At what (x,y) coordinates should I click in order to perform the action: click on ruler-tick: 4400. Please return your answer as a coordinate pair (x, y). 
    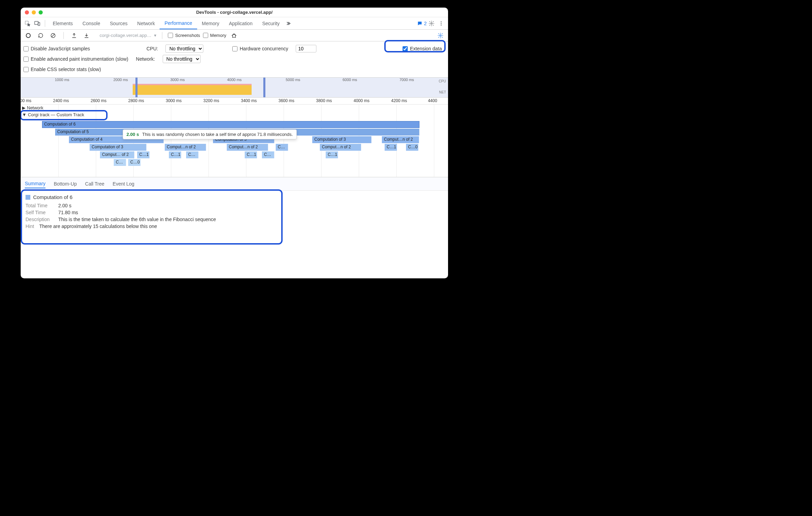
    Looking at the image, I should click on (433, 101).